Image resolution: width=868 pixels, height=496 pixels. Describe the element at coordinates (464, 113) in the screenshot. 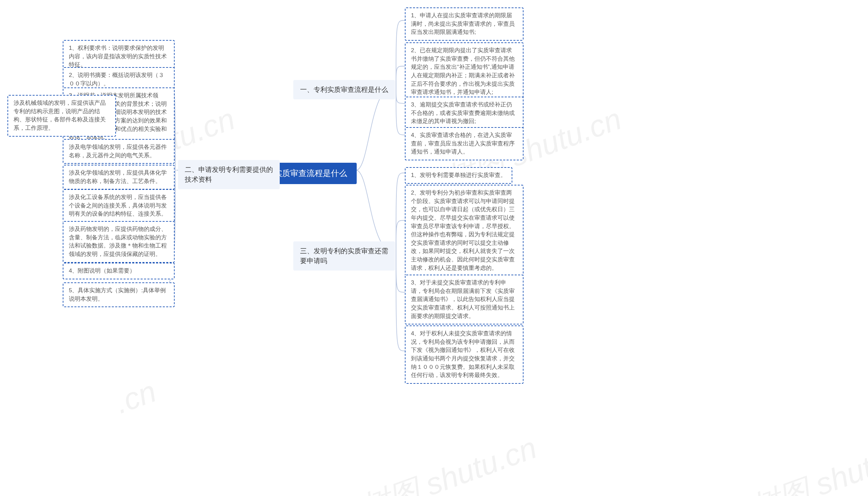

I see `branch1-item-3: 3、逾期提交实质审查请求书或经补正仍不合格的，或者实质审查费逾期未缴纳或未缴足的…` at that location.